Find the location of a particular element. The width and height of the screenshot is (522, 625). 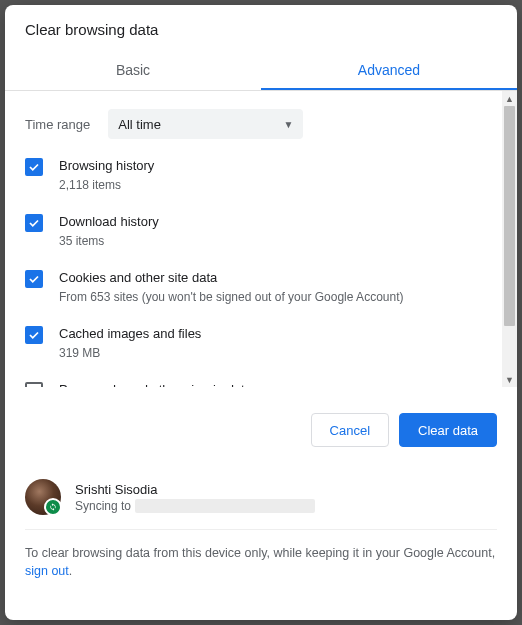

avatar is located at coordinates (43, 497).